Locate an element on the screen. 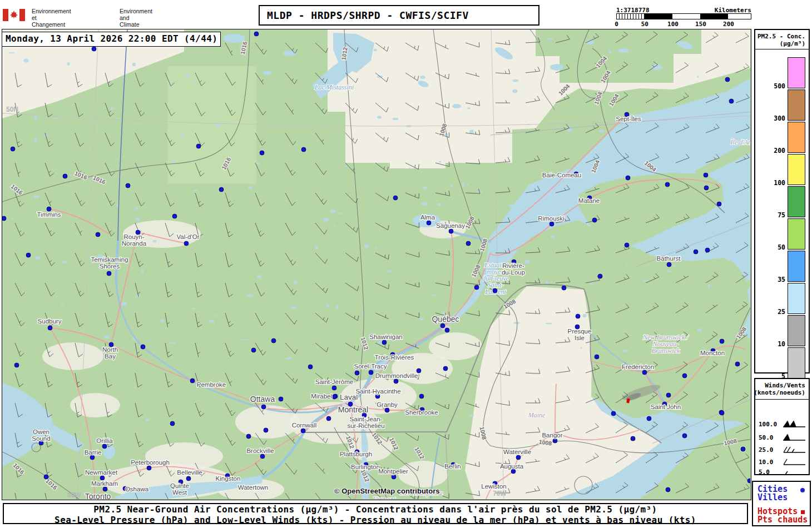  pm25-threshold-label: 500 is located at coordinates (780, 86).